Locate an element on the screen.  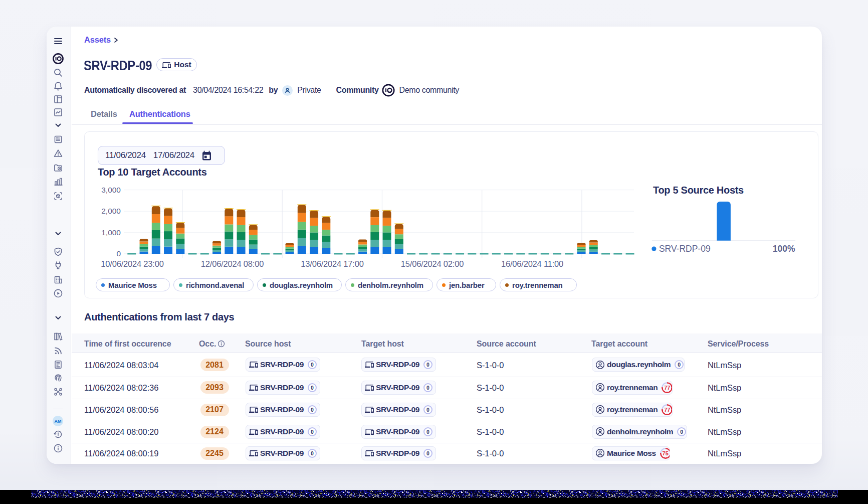
svg-text: 2,000 is located at coordinates (111, 211).